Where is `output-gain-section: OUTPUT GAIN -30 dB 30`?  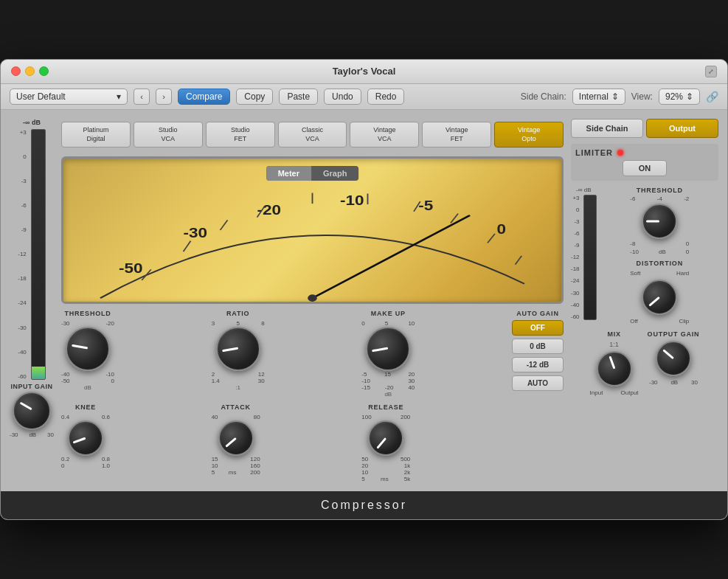 output-gain-section: OUTPUT GAIN -30 dB 30 is located at coordinates (674, 363).